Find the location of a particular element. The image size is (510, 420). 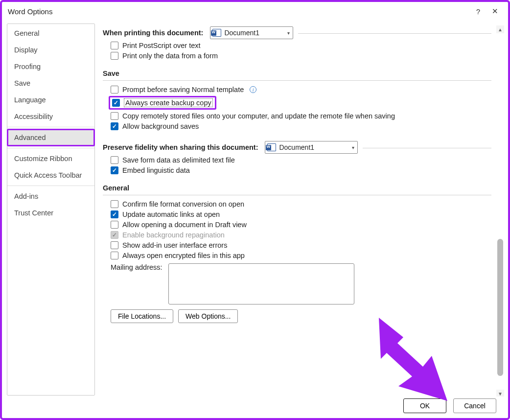

ok-button: OK is located at coordinates (425, 406).